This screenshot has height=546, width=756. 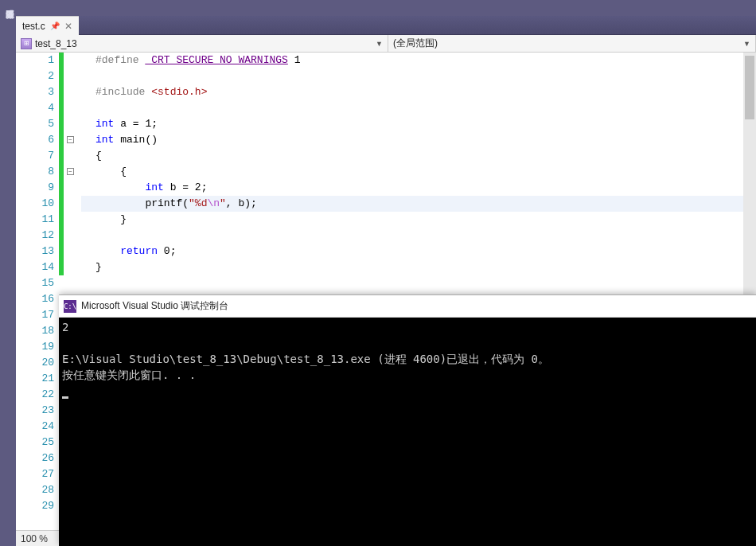 I want to click on line-number: 28, so click(x=35, y=490).